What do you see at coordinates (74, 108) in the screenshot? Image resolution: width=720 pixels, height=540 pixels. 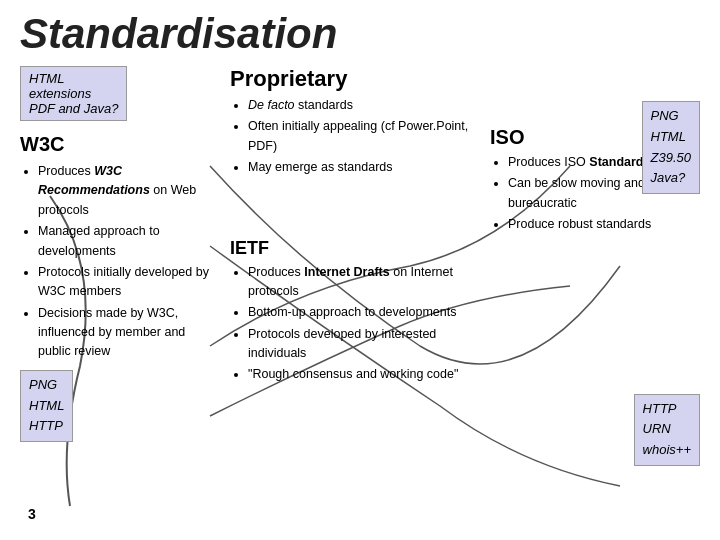 I see `html-box-line3: PDF and Java?` at bounding box center [74, 108].